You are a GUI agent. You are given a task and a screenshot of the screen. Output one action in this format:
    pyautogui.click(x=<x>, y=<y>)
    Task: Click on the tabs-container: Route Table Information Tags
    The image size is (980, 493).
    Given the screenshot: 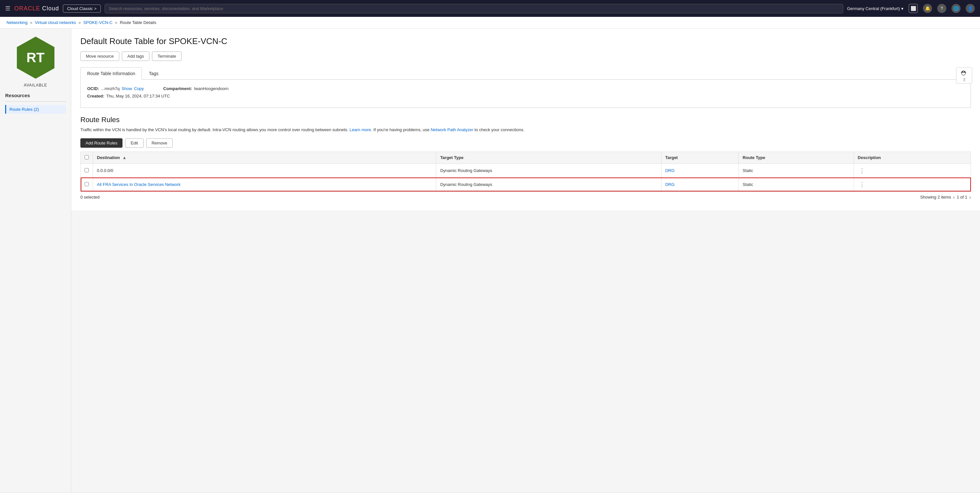 What is the action you would take?
    pyautogui.click(x=526, y=74)
    